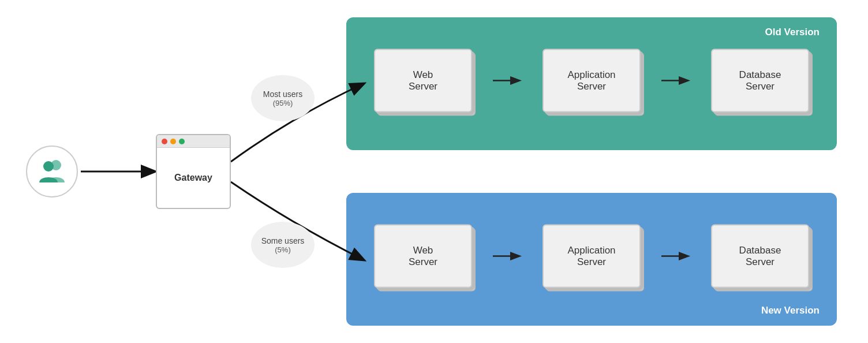  Describe the element at coordinates (592, 256) in the screenshot. I see `new-app-server: ApplicationServer` at that location.